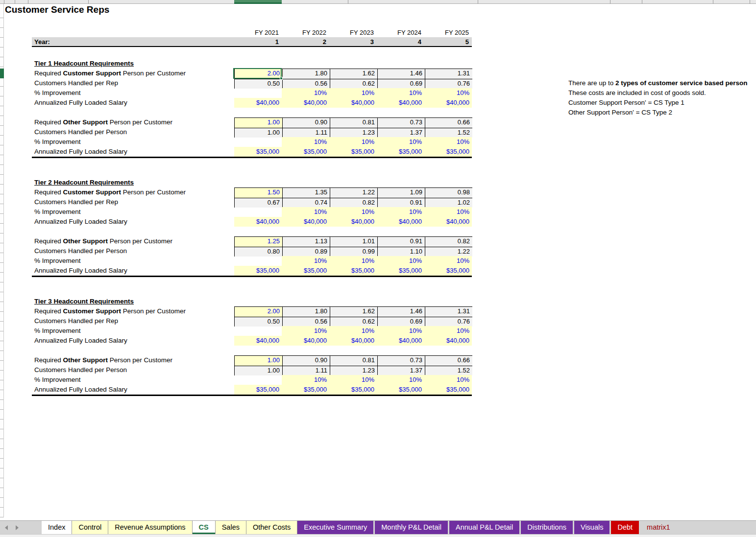 The width and height of the screenshot is (756, 537). Describe the element at coordinates (401, 242) in the screenshot. I see `cell-other-required: 0.91` at that location.